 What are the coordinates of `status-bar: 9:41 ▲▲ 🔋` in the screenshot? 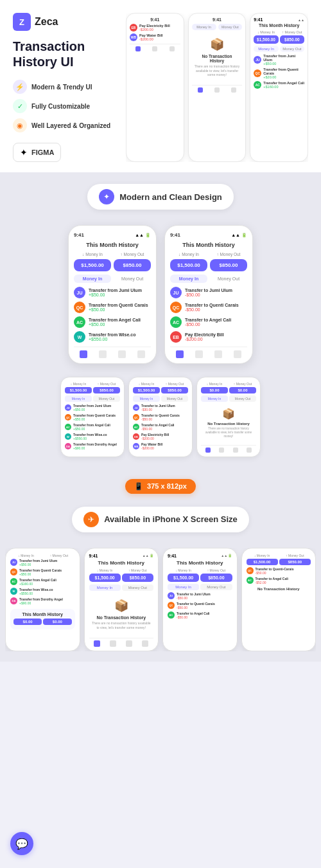 It's located at (112, 235).